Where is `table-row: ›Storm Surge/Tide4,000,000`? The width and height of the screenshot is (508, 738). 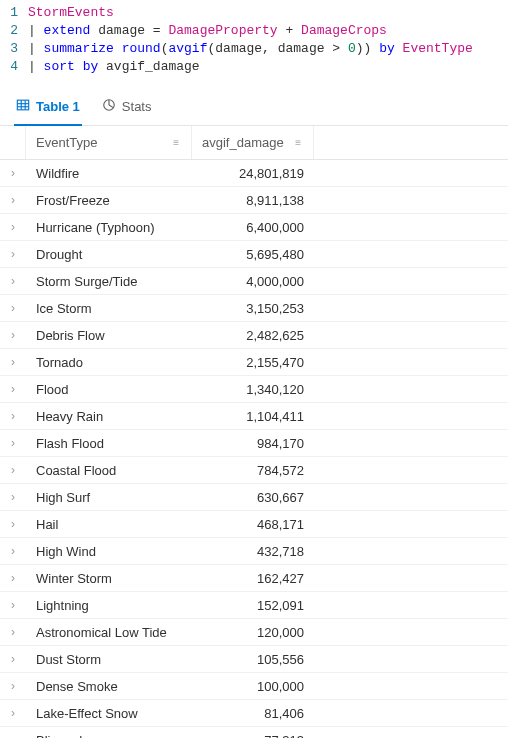 table-row: ›Storm Surge/Tide4,000,000 is located at coordinates (254, 282).